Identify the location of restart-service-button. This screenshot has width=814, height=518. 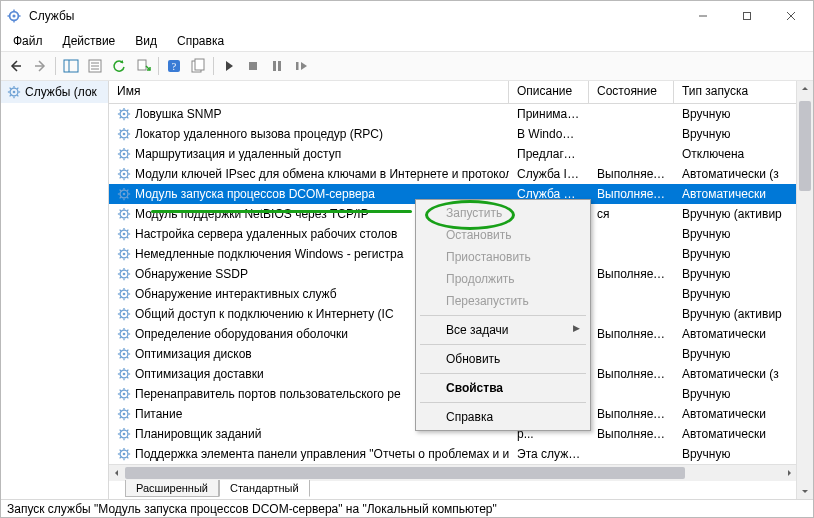
(301, 66).